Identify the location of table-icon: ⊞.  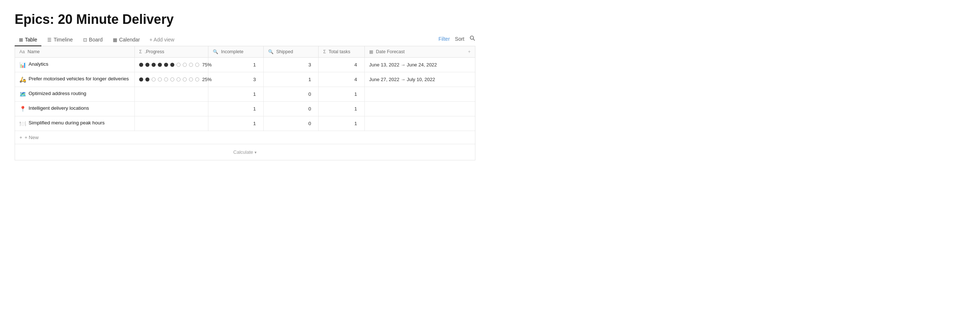
(21, 40).